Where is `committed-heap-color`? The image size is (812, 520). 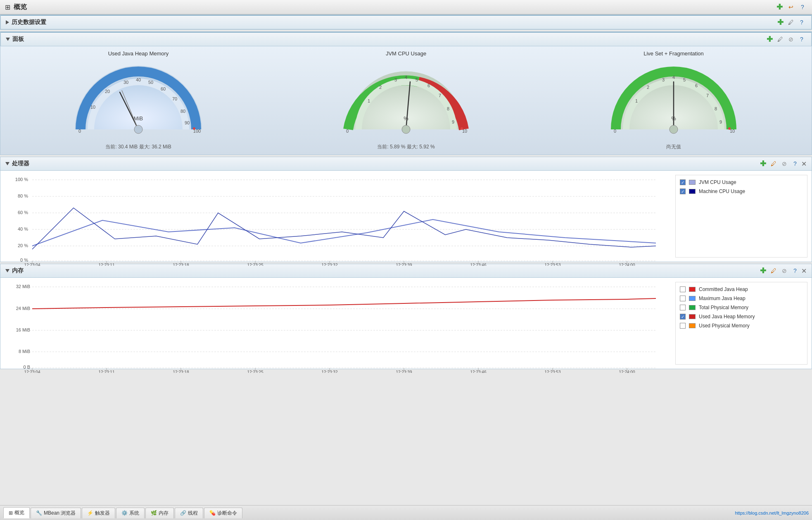 committed-heap-color is located at coordinates (692, 289).